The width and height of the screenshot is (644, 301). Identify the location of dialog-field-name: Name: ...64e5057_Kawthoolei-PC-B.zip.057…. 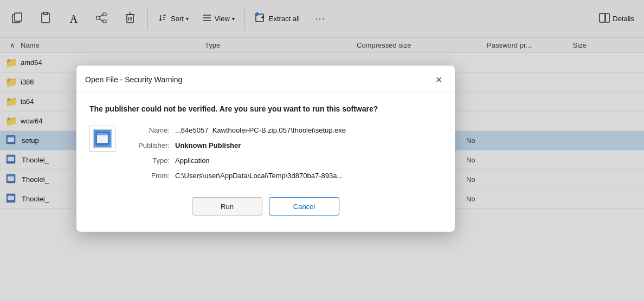
(284, 130).